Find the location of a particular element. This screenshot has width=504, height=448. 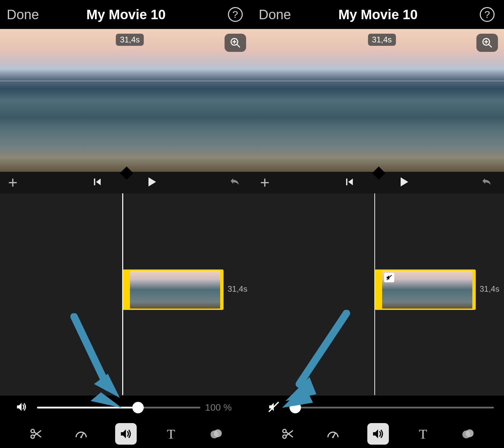

volume-icon-button is located at coordinates (22, 408).